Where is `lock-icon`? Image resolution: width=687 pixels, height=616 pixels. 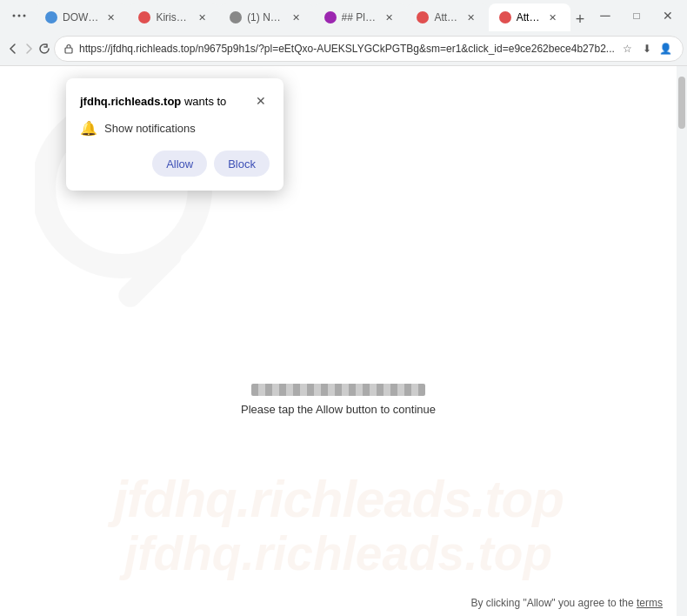
lock-icon is located at coordinates (69, 49).